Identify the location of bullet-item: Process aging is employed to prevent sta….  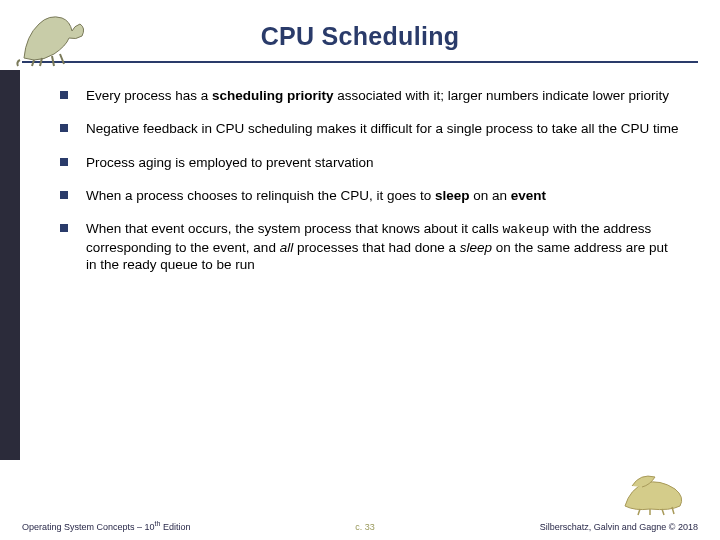
(370, 162).